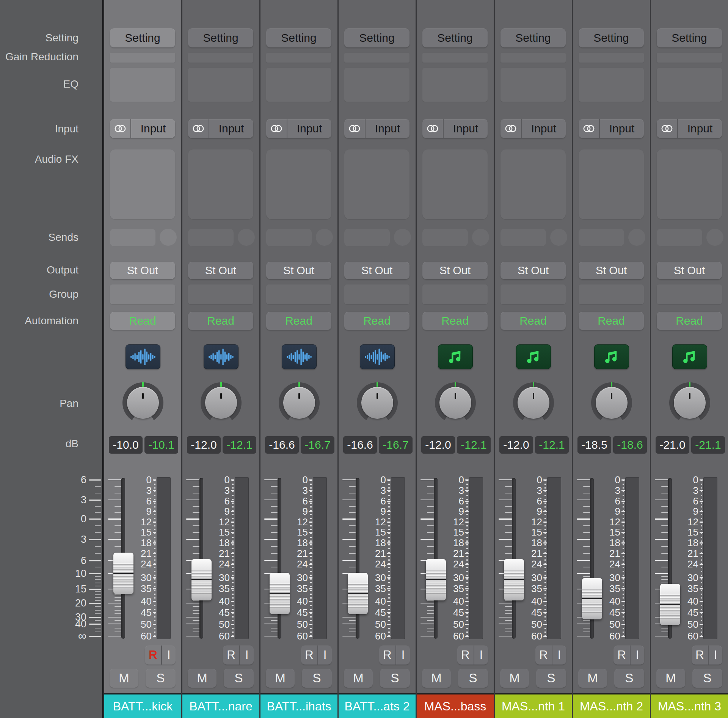 Image resolution: width=728 pixels, height=718 pixels. What do you see at coordinates (689, 705) in the screenshot?
I see `track-name: MAS...nth 3` at bounding box center [689, 705].